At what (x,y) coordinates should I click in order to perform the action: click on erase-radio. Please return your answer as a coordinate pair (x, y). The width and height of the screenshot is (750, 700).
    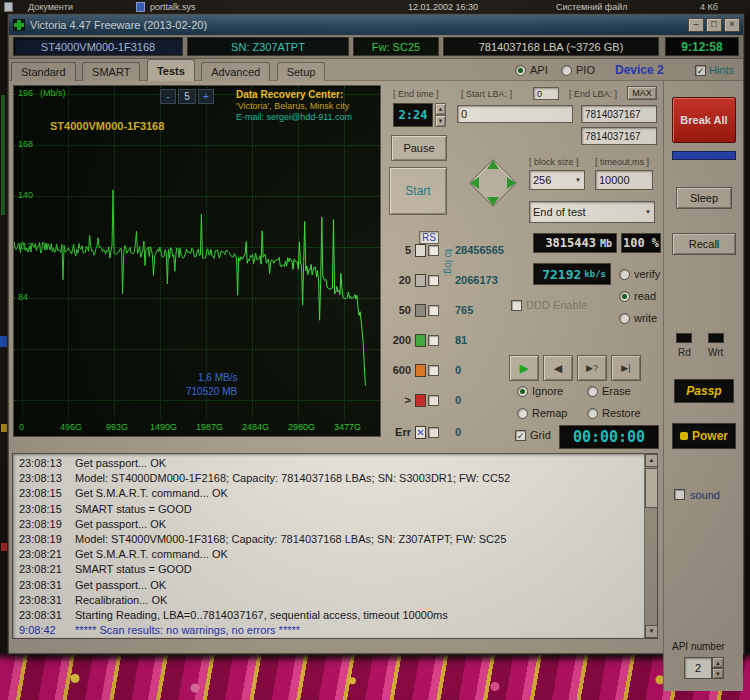
    Looking at the image, I should click on (592, 392).